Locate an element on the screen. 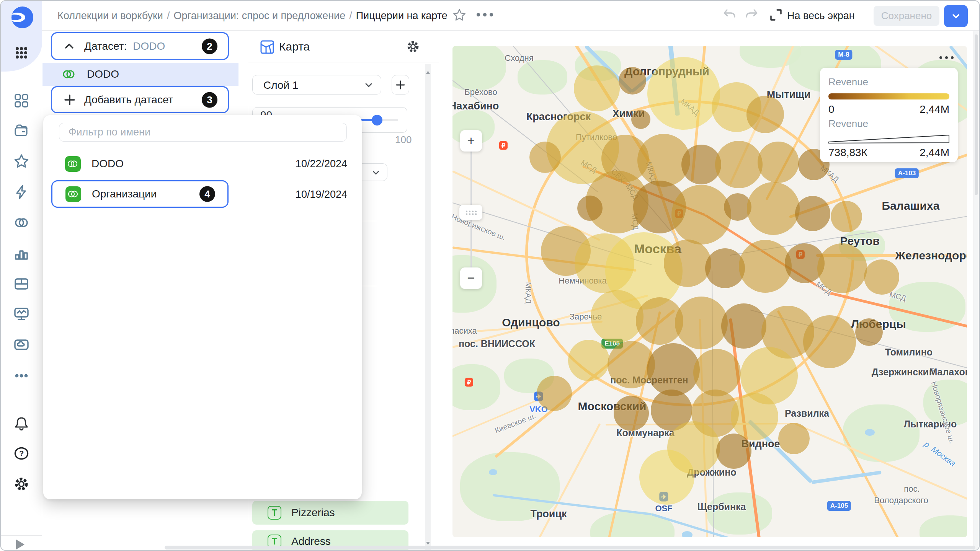 The image size is (980, 551). sidebar-dashboards-icon is located at coordinates (21, 314).